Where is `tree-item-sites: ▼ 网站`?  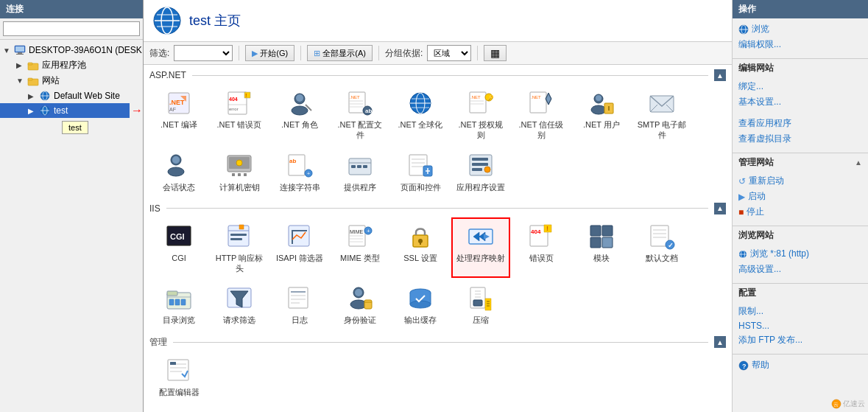
tree-item-sites: ▼ 网站 is located at coordinates (71, 81).